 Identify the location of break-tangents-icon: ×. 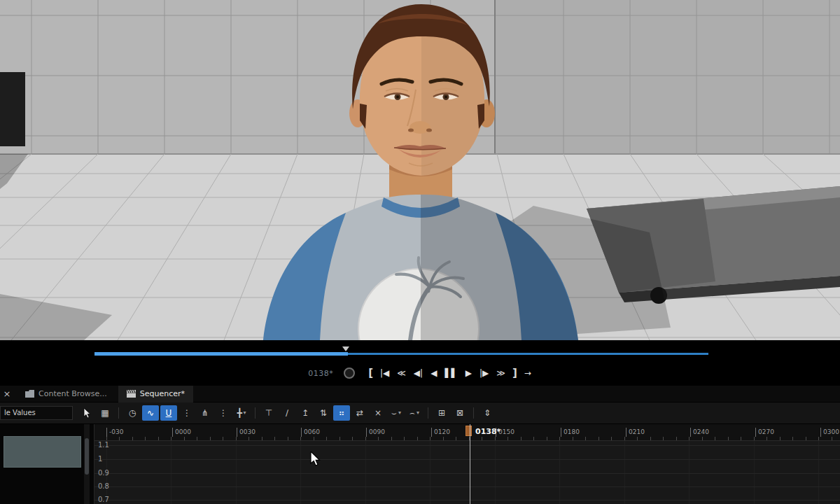
(378, 413).